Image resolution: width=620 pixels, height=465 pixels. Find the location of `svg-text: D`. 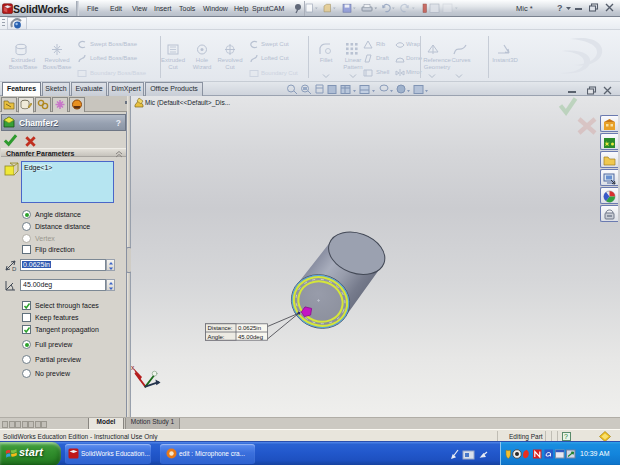

svg-text: D is located at coordinates (14, 269).